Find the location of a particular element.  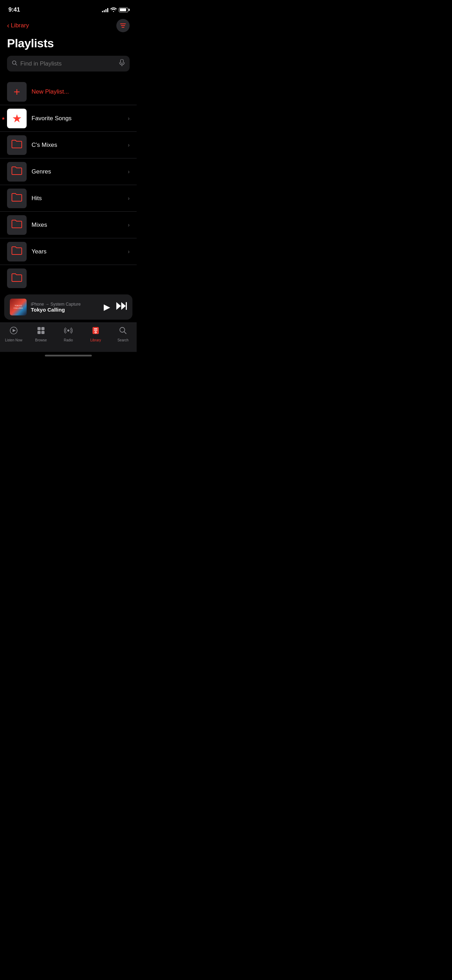

nav-bar: ‹ Library is located at coordinates (68, 26).